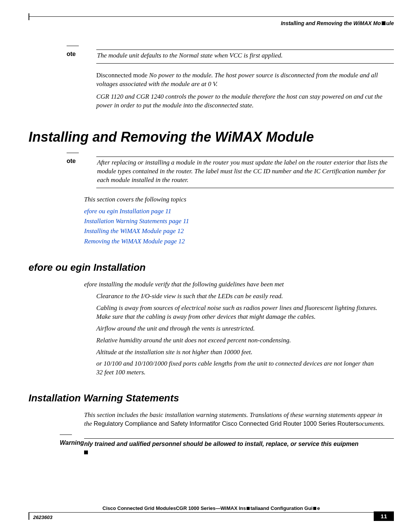 This screenshot has width=411, height=532. I want to click on guideline-item: Clearance to the I/O-side view is such t…, so click(245, 296).